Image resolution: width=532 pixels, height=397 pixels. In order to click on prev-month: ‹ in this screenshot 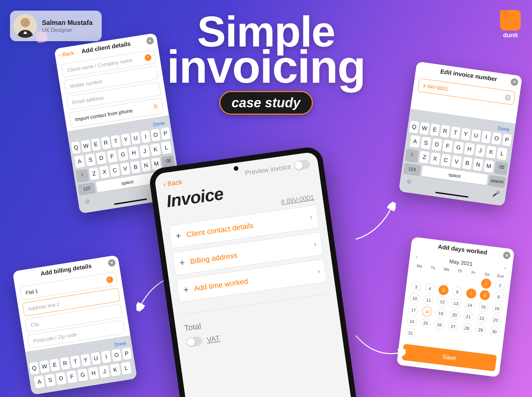, I will do `click(417, 257)`.